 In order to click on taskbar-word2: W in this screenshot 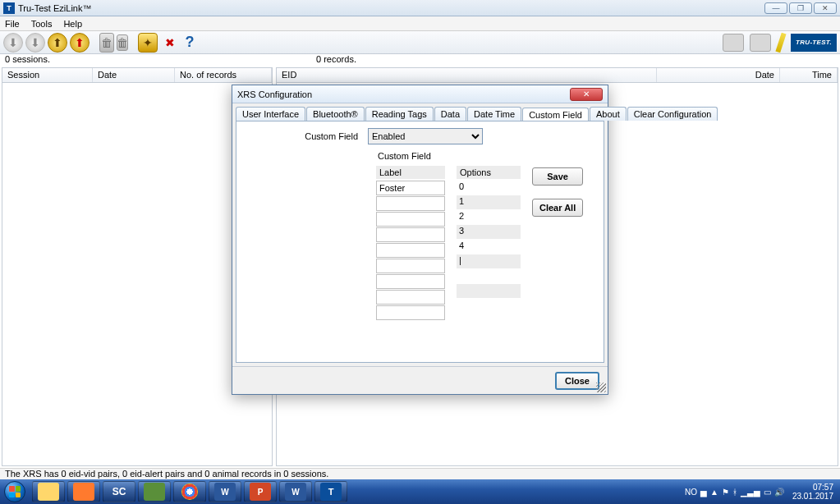, I will do `click(296, 492)`.